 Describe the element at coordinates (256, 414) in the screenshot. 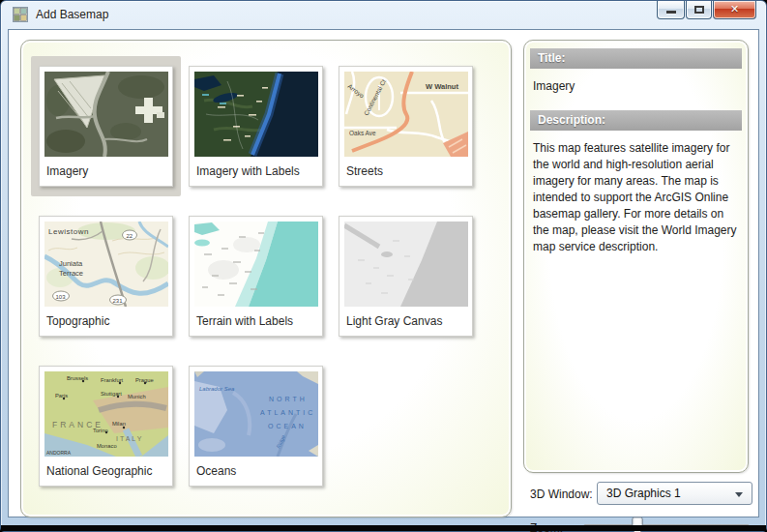

I see `oceans-thumbnail: NORTH ATLANTIC OCEAN Labrador Sea Ridge` at that location.